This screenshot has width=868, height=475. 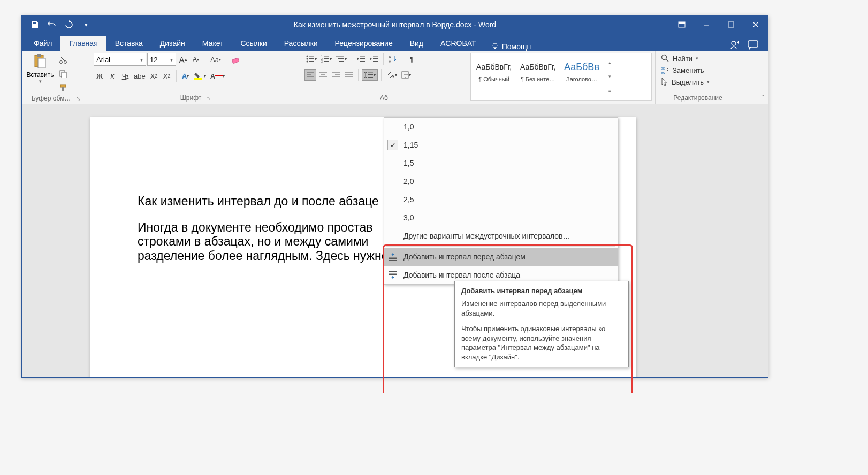 What do you see at coordinates (538, 72) in the screenshot?
I see `style-nospacing: АаБбВвГг, ¶ Без инте…` at bounding box center [538, 72].